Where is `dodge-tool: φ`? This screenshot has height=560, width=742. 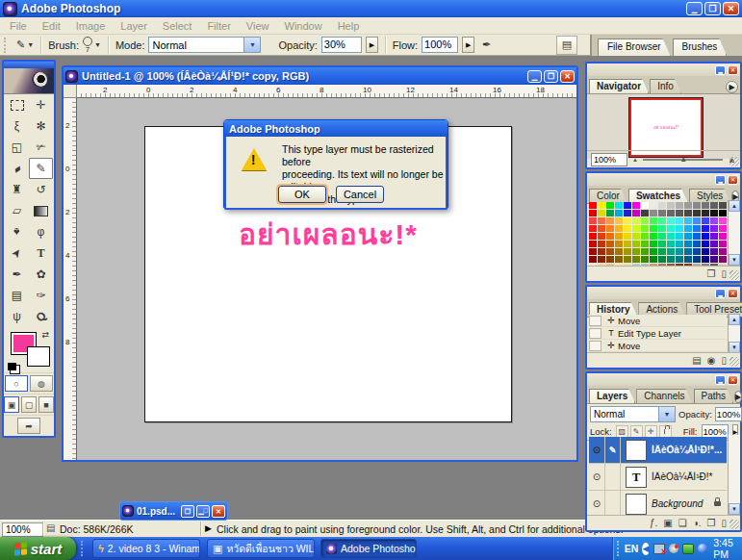 dodge-tool: φ is located at coordinates (40, 232).